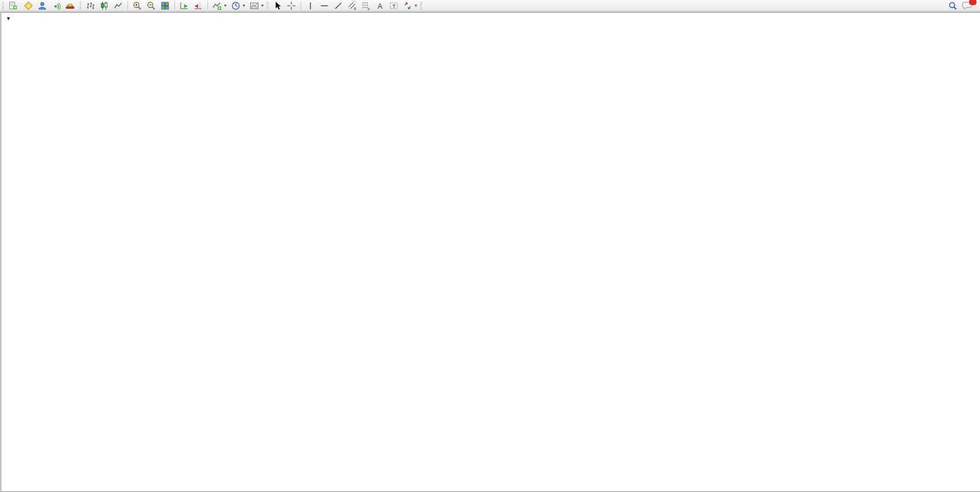  I want to click on indicators-button: ▾, so click(220, 6).